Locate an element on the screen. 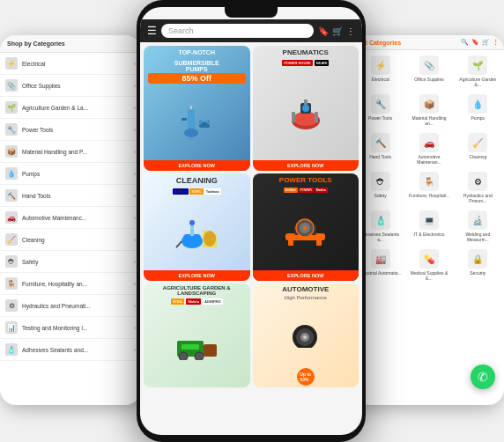  left-category-item: 📦 Material Handling and P... › is located at coordinates (70, 151).